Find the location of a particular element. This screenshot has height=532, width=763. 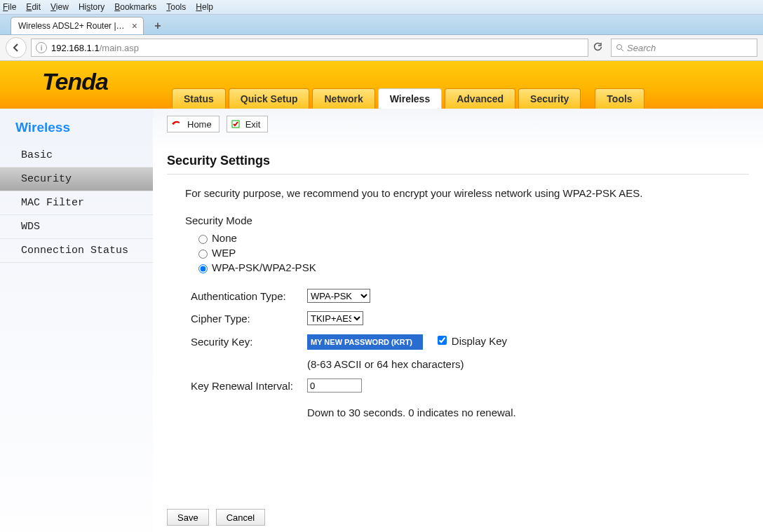

brand-logo: Tenda is located at coordinates (75, 81).